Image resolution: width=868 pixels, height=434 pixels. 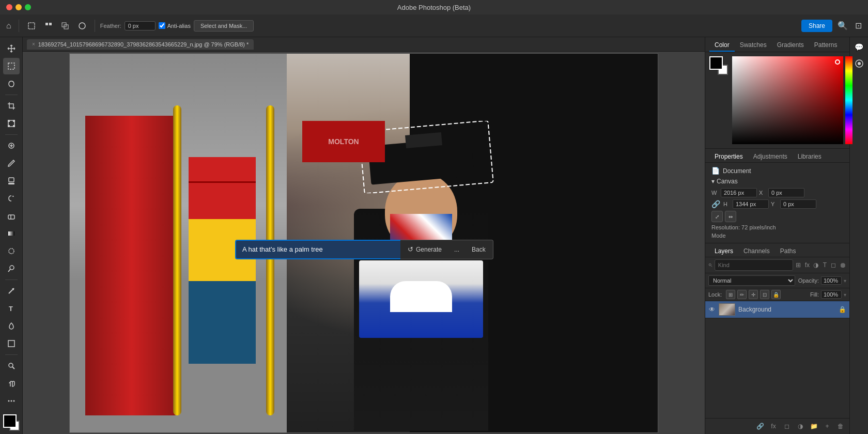 I want to click on anti-alias-checkbox: Anti-alias, so click(x=175, y=26).